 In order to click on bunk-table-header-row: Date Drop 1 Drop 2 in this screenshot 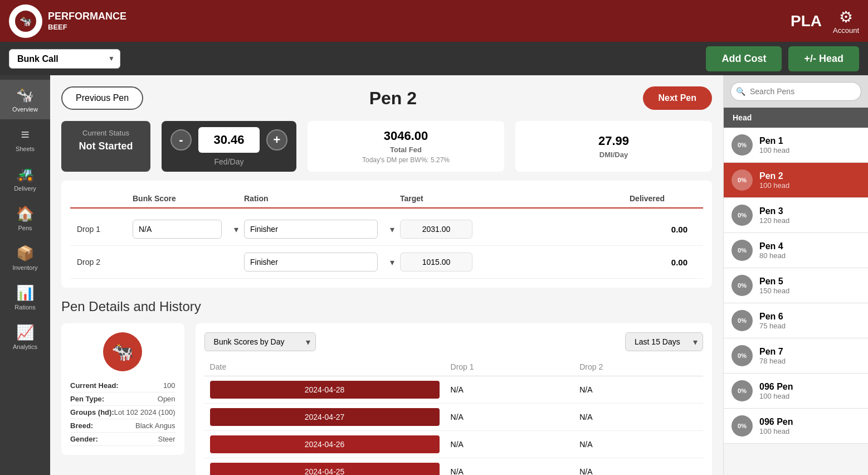, I will do `click(453, 367)`.